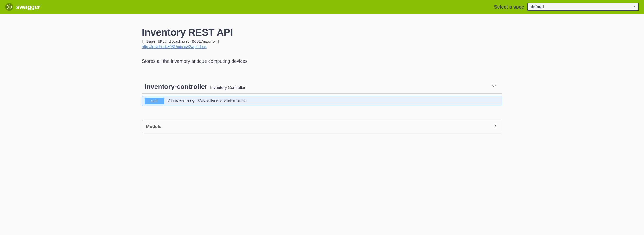 This screenshot has width=644, height=235. Describe the element at coordinates (322, 126) in the screenshot. I see `models-section-header: Models` at that location.